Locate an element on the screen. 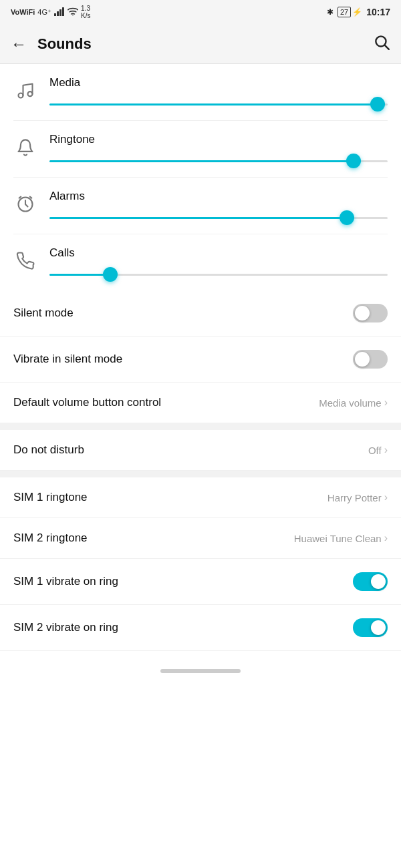 The height and width of the screenshot is (868, 401). ringtone-slider-thumb is located at coordinates (354, 161).